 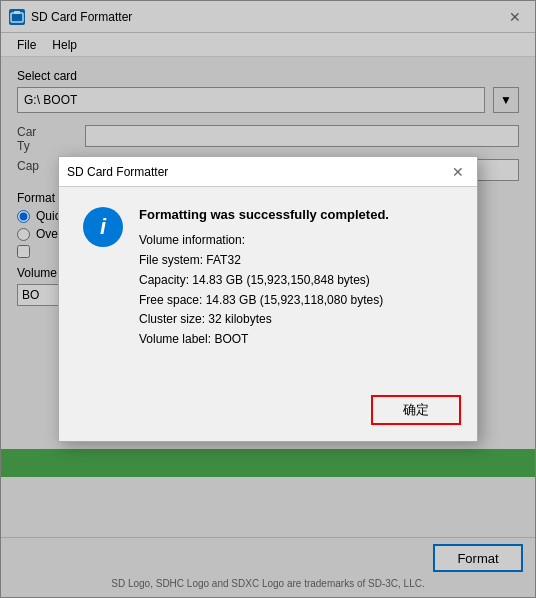 I want to click on modal-text-content: Formatting was successfully completed. V…, so click(x=296, y=279).